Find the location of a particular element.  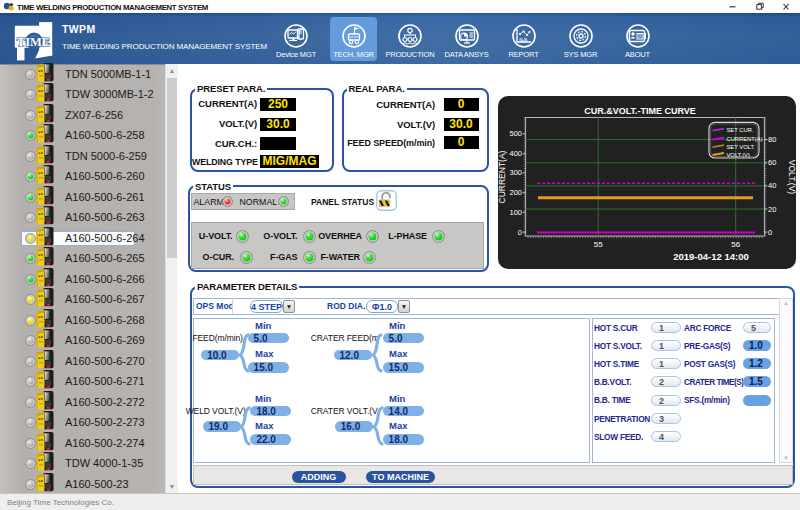

svg-text: 100 is located at coordinates (516, 212).